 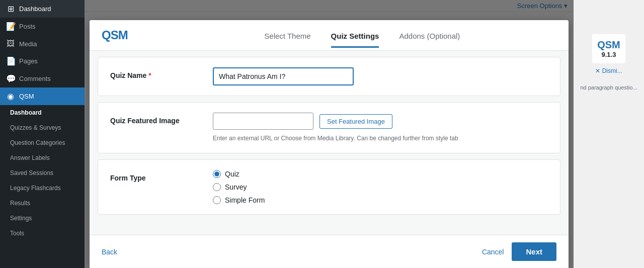 What do you see at coordinates (380, 128) in the screenshot?
I see `featured-image-controls: Set Featured Image Enter an external URL…` at bounding box center [380, 128].